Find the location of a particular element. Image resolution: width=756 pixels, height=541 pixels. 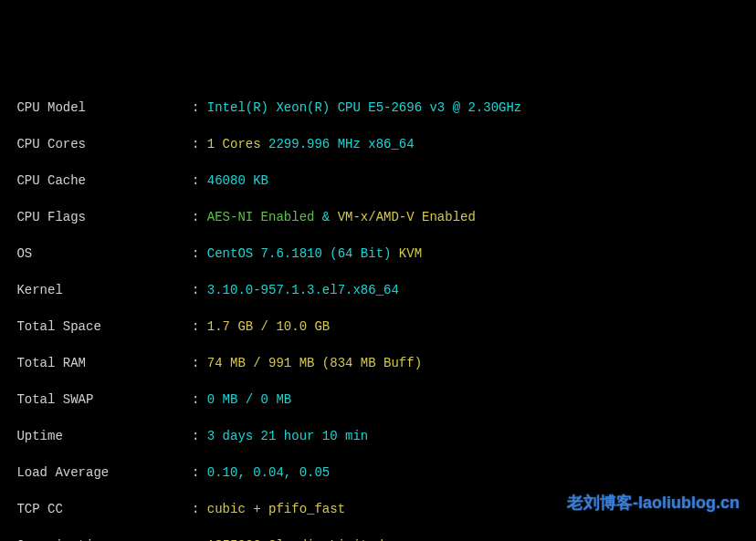

value-tcpcc: cubic + pfifo_fast is located at coordinates (276, 509).